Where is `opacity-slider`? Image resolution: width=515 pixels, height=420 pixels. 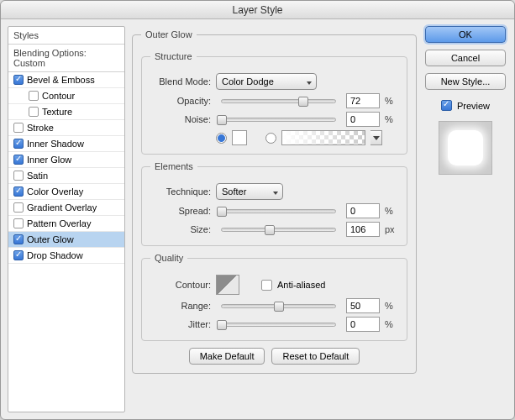 opacity-slider is located at coordinates (279, 101).